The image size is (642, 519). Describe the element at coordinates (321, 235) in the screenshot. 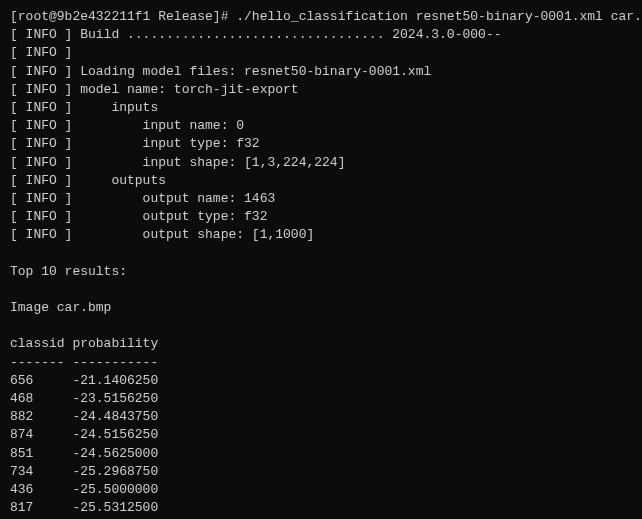

I see `info-line: [ INFO ] output shape: [1,1000]` at that location.